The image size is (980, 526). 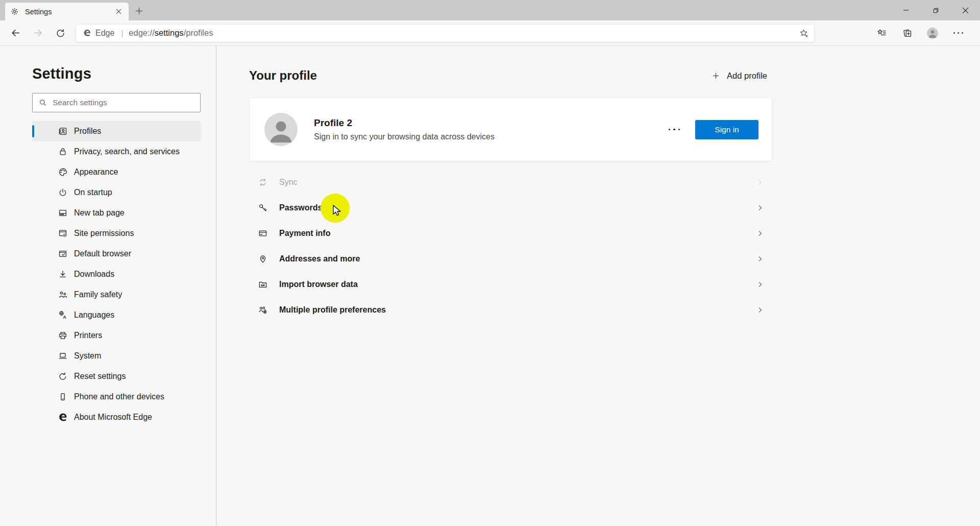 What do you see at coordinates (518, 182) in the screenshot?
I see `list-item-label: Sync` at bounding box center [518, 182].